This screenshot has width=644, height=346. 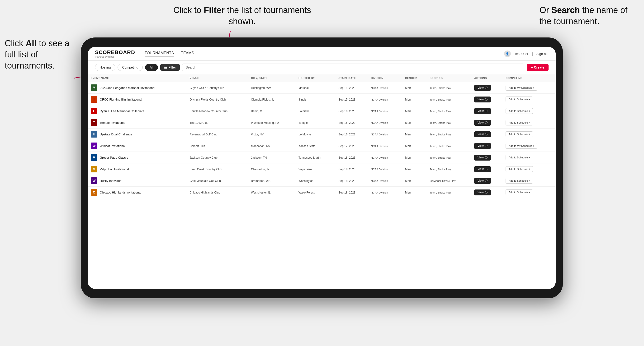 What do you see at coordinates (316, 169) in the screenshot?
I see `cell-hosted-7: Valparaiso` at bounding box center [316, 169].